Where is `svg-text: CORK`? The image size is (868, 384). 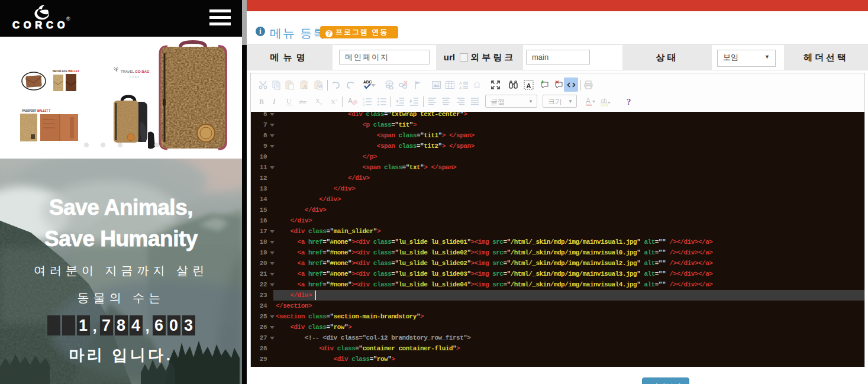 svg-text: CORK is located at coordinates (135, 78).